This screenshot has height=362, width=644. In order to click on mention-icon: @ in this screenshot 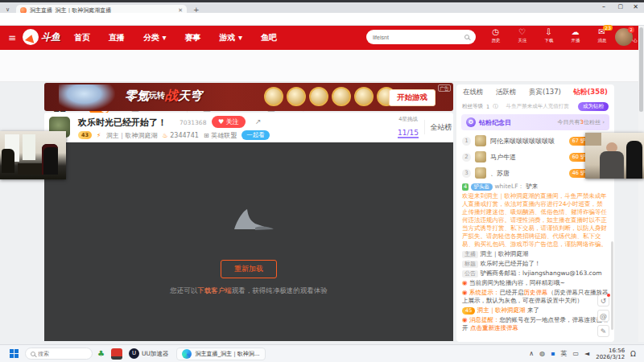, I will do `click(604, 315)`.